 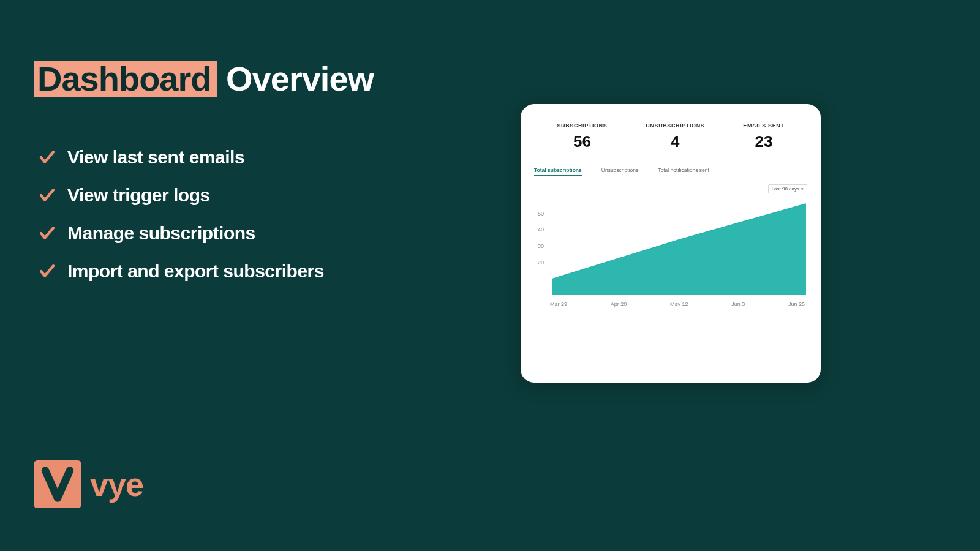 I want to click on date-range-select: Last 90 days ▾, so click(x=788, y=189).